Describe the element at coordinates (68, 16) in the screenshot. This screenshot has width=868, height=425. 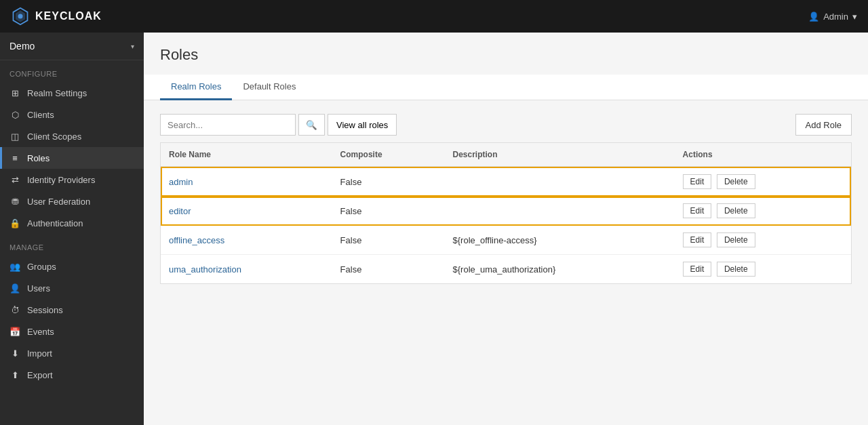
I see `logo-text: KEYCLOAK` at that location.